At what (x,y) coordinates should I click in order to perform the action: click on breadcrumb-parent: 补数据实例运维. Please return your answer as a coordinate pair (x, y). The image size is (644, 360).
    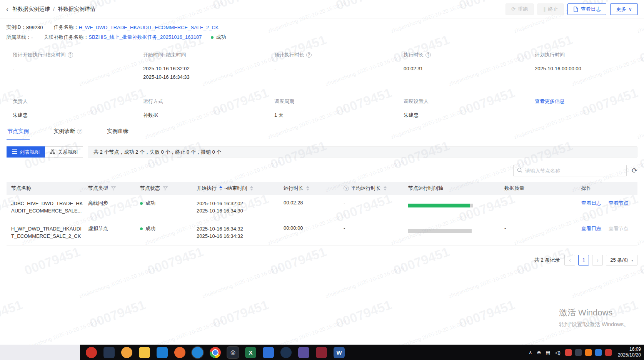
    Looking at the image, I should click on (31, 9).